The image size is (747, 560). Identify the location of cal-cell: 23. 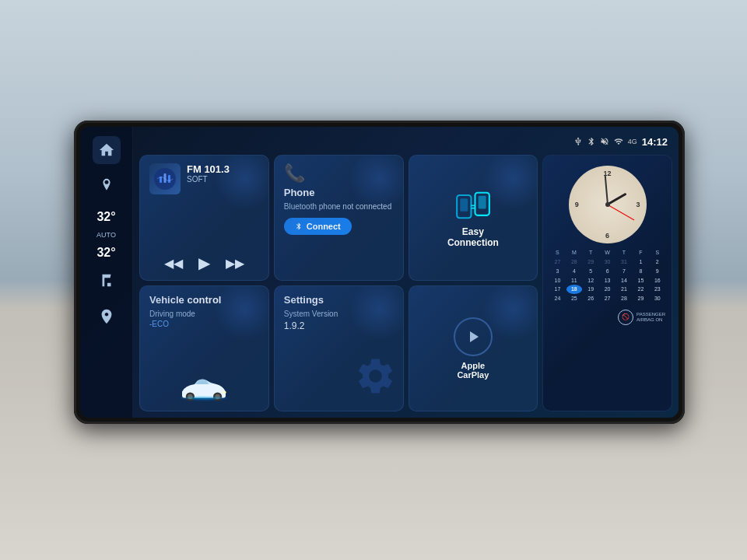
(658, 289).